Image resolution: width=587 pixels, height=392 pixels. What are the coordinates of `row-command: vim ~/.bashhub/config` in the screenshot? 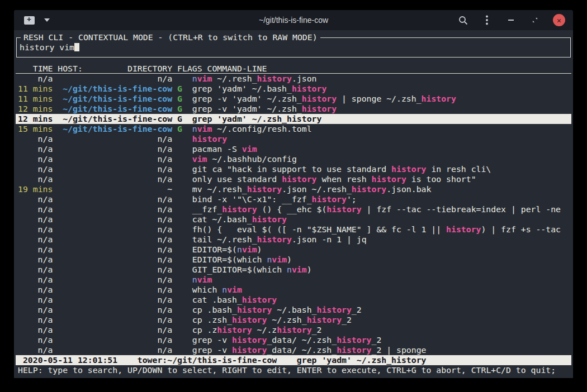 It's located at (245, 159).